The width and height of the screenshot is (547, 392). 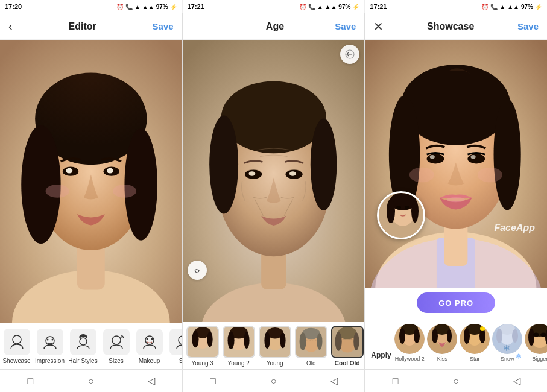 What do you see at coordinates (320, 7) in the screenshot?
I see `wifi-icon-2: ▲` at bounding box center [320, 7].